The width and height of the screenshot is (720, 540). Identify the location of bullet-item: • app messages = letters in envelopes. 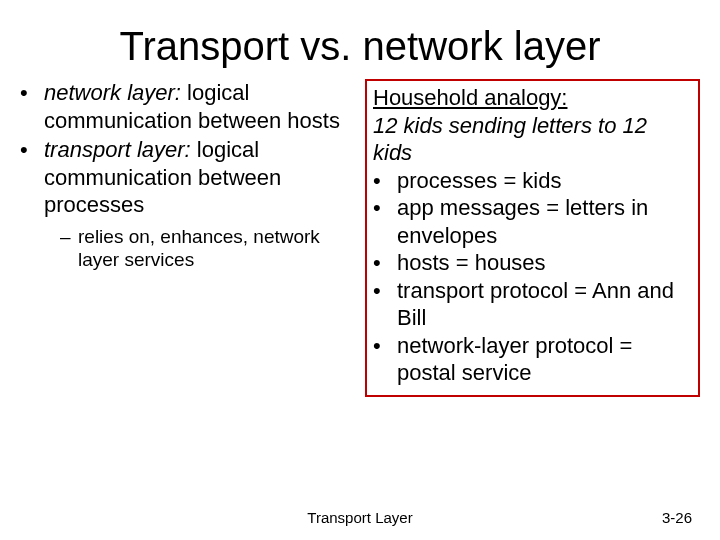
(532, 222).